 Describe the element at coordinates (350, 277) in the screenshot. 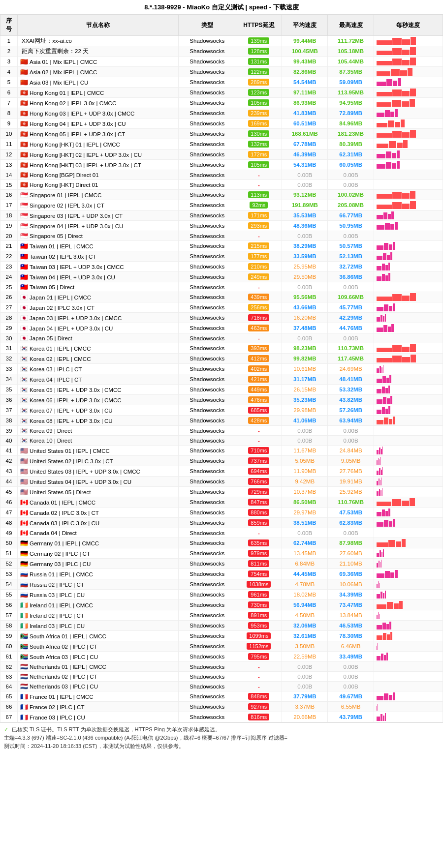

I see `row-max: 36.86MB` at that location.